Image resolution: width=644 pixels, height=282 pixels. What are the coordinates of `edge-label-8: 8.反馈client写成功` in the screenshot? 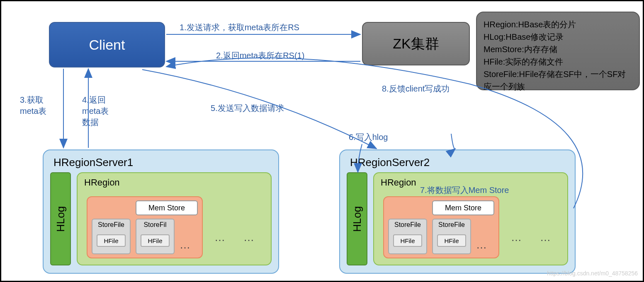 It's located at (416, 89).